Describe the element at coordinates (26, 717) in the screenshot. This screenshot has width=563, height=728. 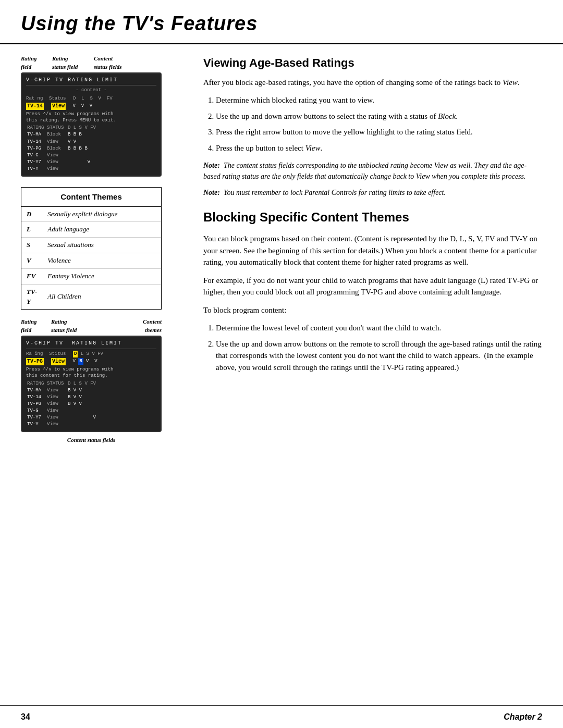
I see `footer-page-number: 34` at that location.